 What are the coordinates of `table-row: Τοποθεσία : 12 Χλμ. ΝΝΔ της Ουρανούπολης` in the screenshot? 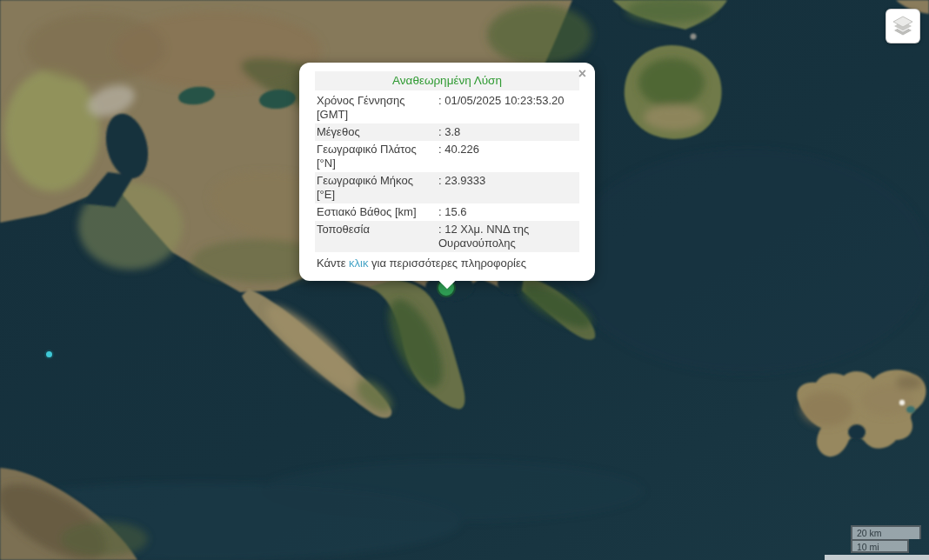 It's located at (447, 237).